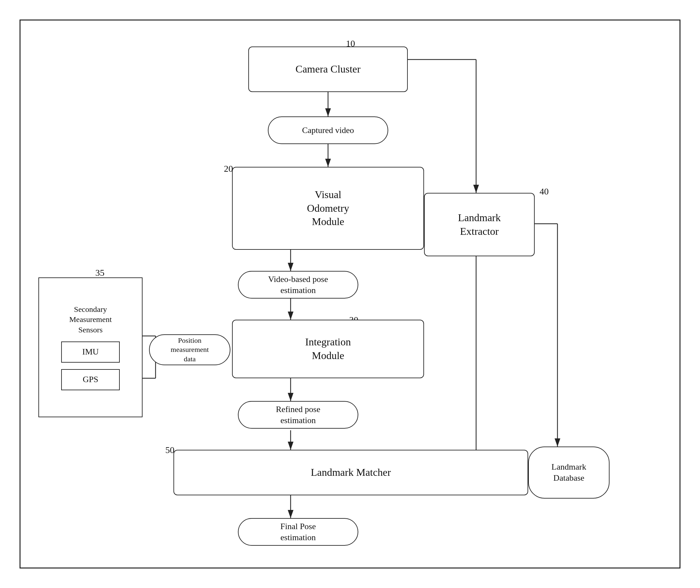 The height and width of the screenshot is (588, 700). I want to click on video-pose-label: Video-based poseestimation, so click(298, 285).